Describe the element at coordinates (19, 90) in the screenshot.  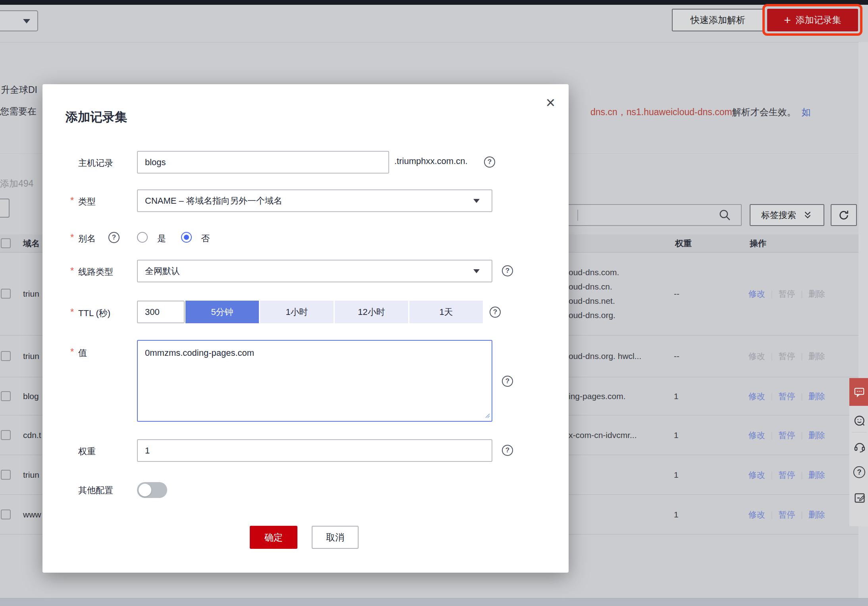
I see `notice-text-truncated-1: 升全球DI` at that location.